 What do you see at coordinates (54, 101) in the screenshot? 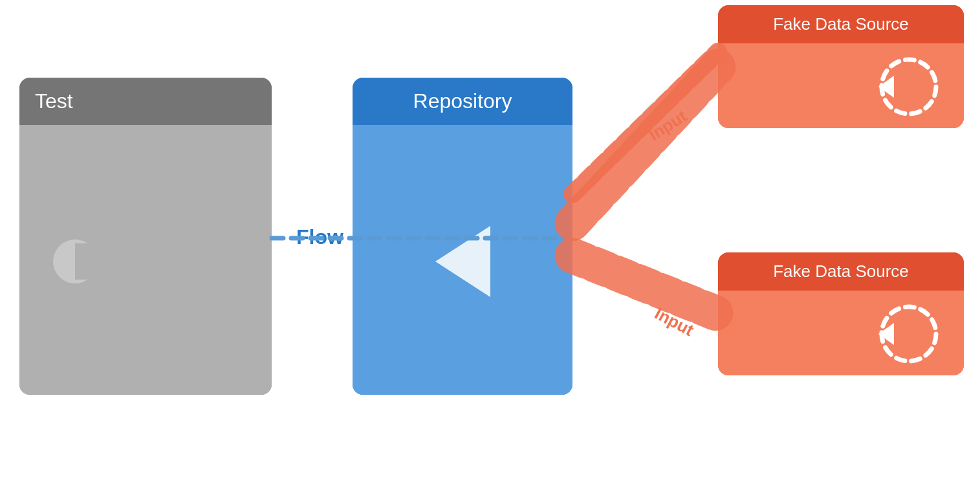
I see `test-title: Test` at bounding box center [54, 101].